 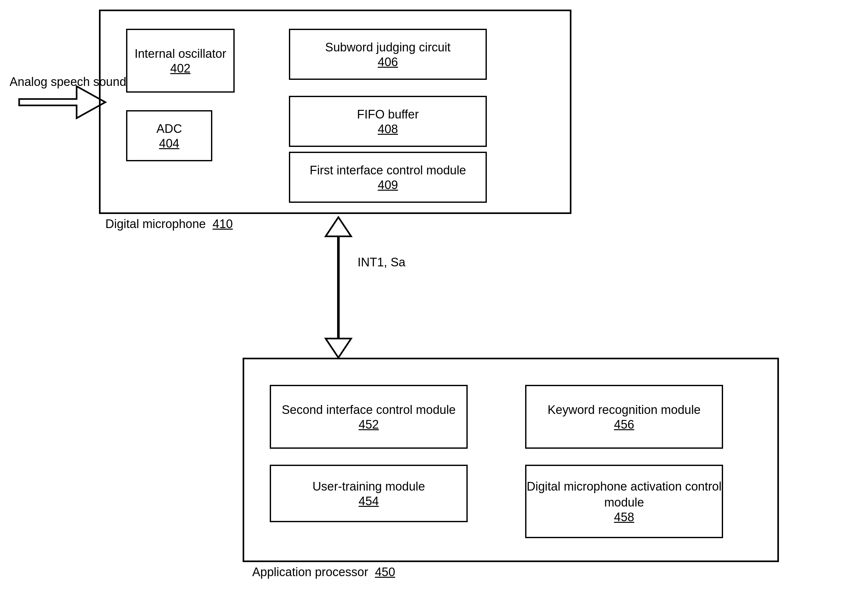 What do you see at coordinates (388, 55) in the screenshot?
I see `subword-judging-box: Subword judging circuit 406` at bounding box center [388, 55].